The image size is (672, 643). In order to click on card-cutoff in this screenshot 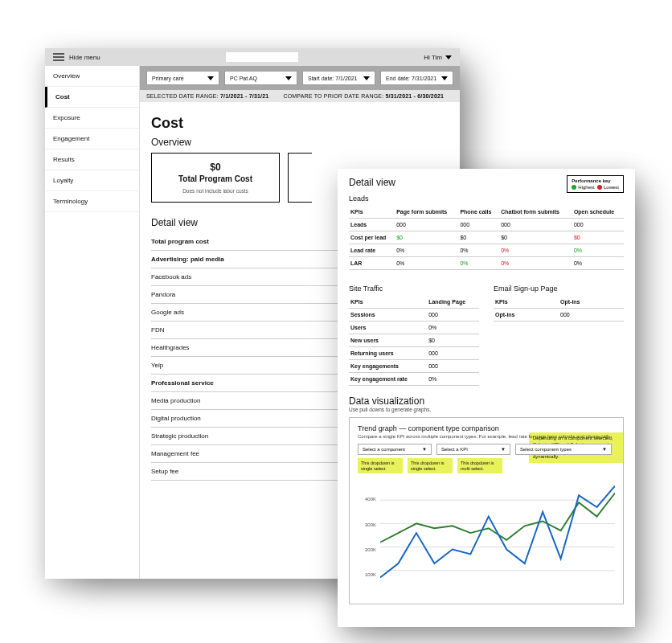, I will do `click(300, 178)`.